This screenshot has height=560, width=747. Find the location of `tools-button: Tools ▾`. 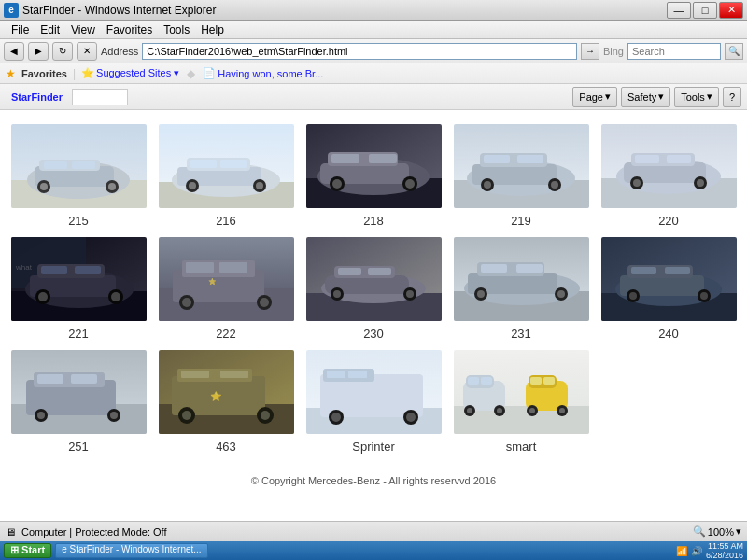

tools-button: Tools ▾ is located at coordinates (697, 97).